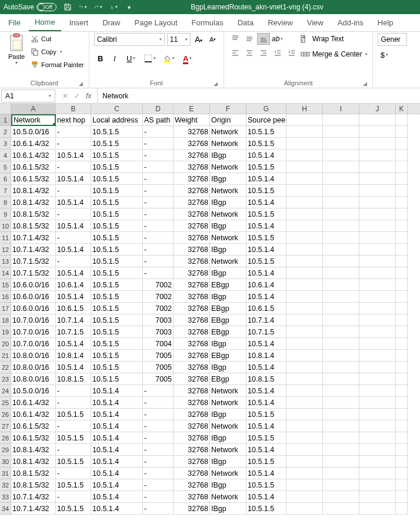 This screenshot has height=527, width=420. I want to click on align-top-button, so click(235, 39).